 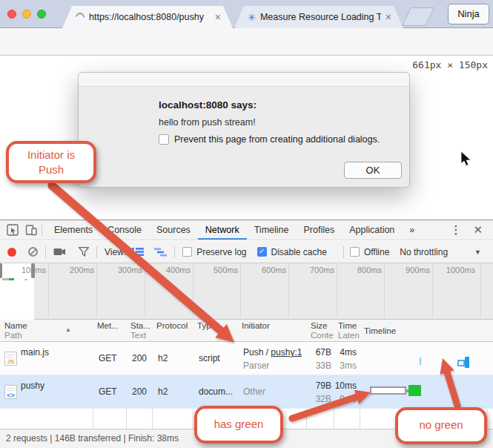 What do you see at coordinates (362, 270) in the screenshot?
I see `ruler-tick: 800ms` at bounding box center [362, 270].